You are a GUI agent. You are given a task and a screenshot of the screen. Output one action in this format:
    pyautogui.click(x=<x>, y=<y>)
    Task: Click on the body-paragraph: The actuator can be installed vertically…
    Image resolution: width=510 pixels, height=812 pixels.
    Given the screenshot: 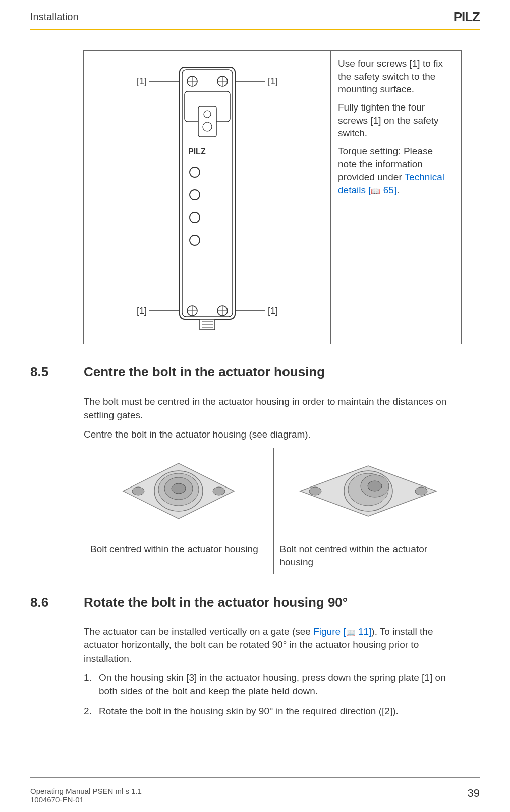 What is the action you would take?
    pyautogui.click(x=273, y=645)
    